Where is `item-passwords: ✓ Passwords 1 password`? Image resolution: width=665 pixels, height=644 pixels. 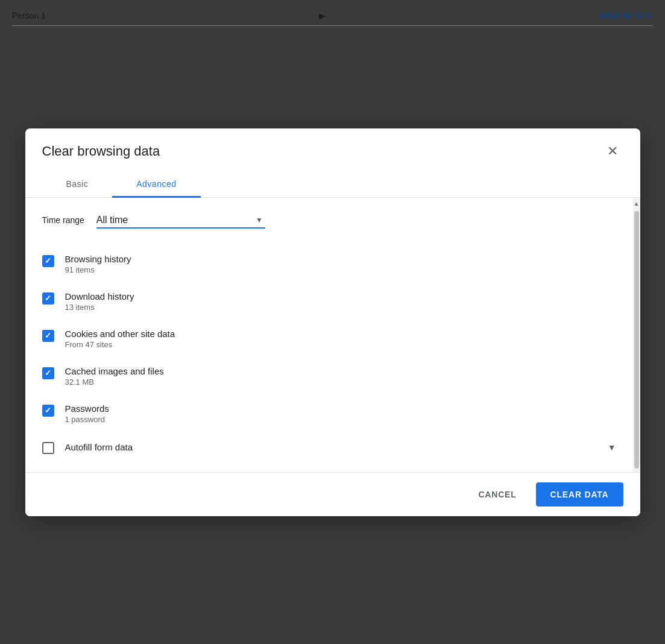
item-passwords: ✓ Passwords 1 password is located at coordinates (329, 414).